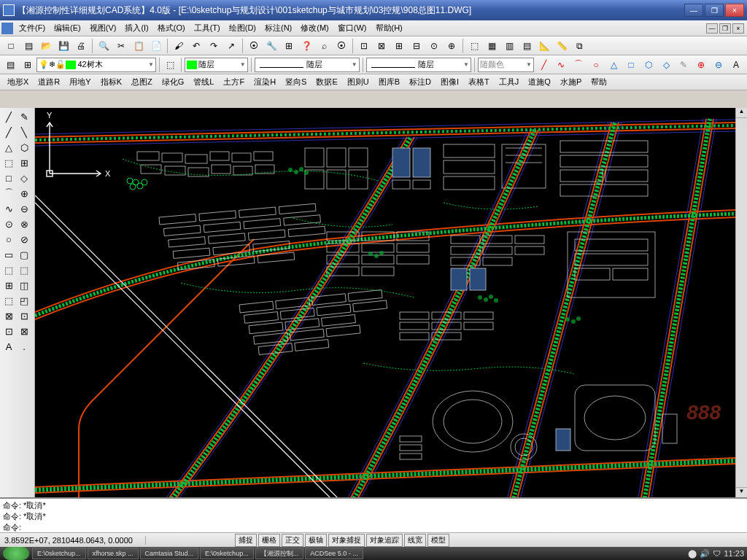 The image size is (747, 560). I want to click on toolbar-button-24: ⊕, so click(452, 46).